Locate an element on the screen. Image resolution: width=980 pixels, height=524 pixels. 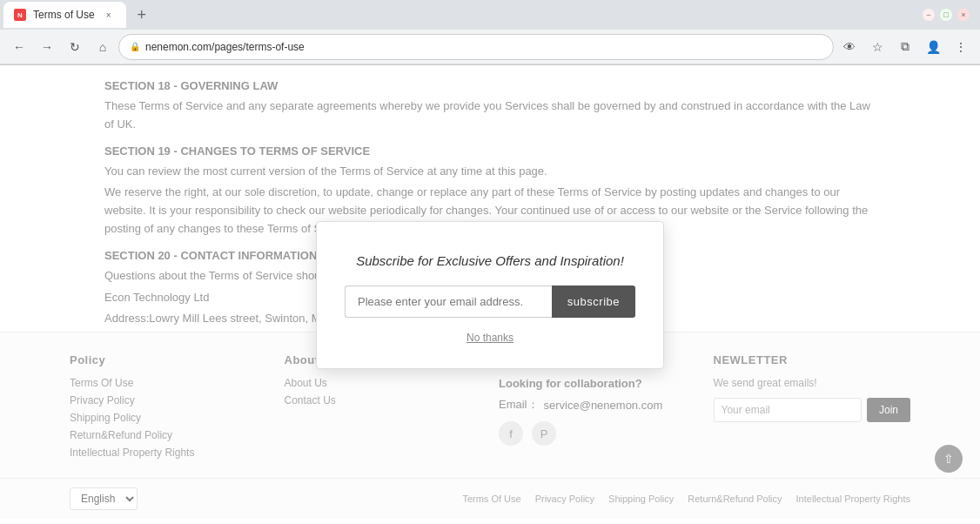
window-controls: − □ × is located at coordinates (950, 15).